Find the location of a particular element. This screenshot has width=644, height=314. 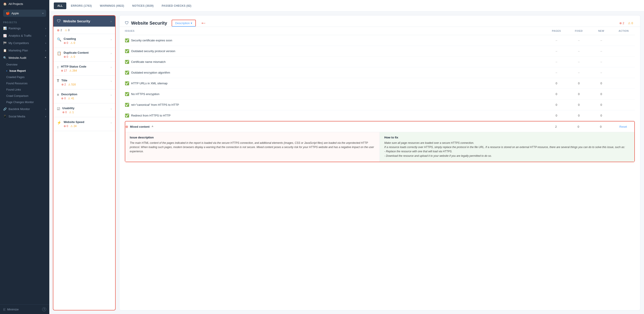

sidebar-item-audit: 🔍 Website Audit ^ is located at coordinates (24, 58).